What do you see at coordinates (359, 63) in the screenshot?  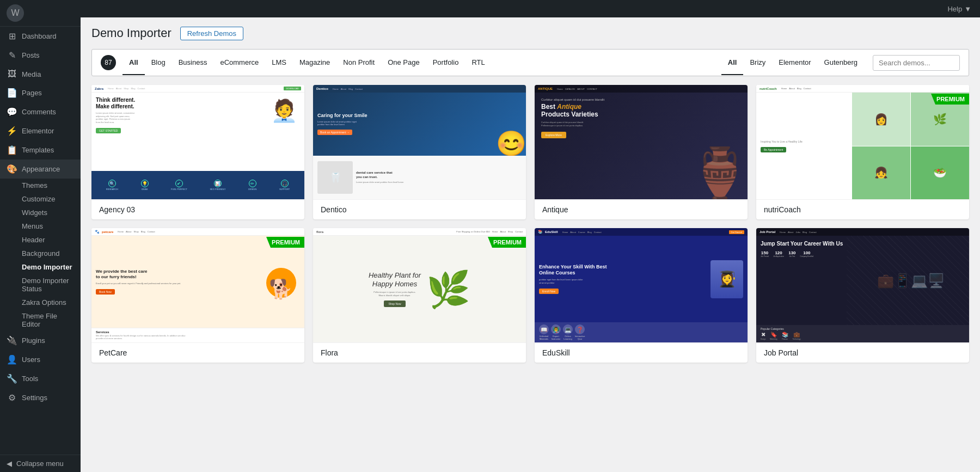 I see `filter-tab-nonprofit: Non Profit` at bounding box center [359, 63].